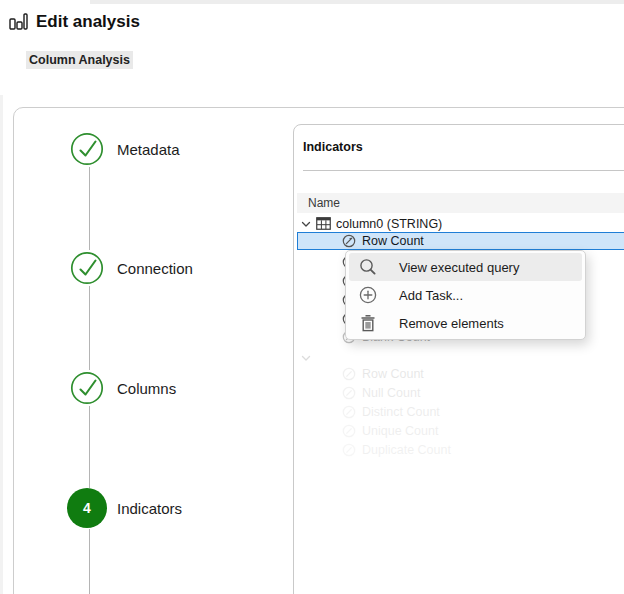 The width and height of the screenshot is (624, 594). What do you see at coordinates (466, 295) in the screenshot?
I see `menu-item-add-task: Add Task...` at bounding box center [466, 295].